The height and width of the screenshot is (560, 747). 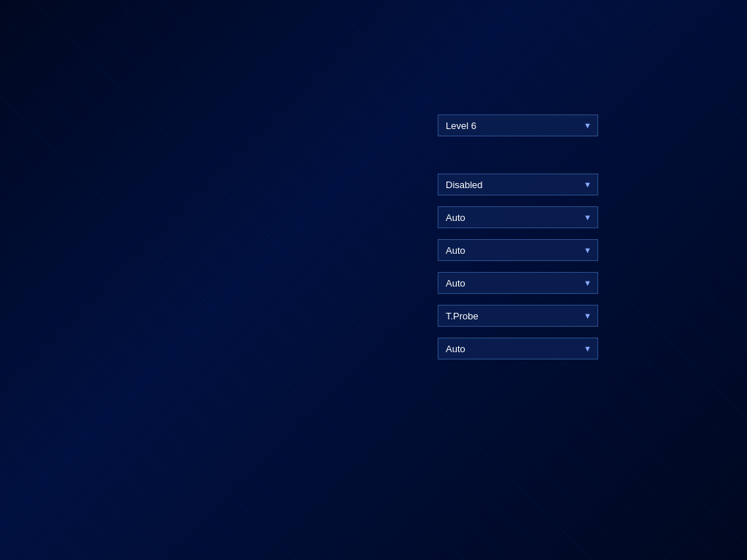 What do you see at coordinates (588, 250) in the screenshot?
I see `chevron-down-icon-4: ▼` at bounding box center [588, 250].